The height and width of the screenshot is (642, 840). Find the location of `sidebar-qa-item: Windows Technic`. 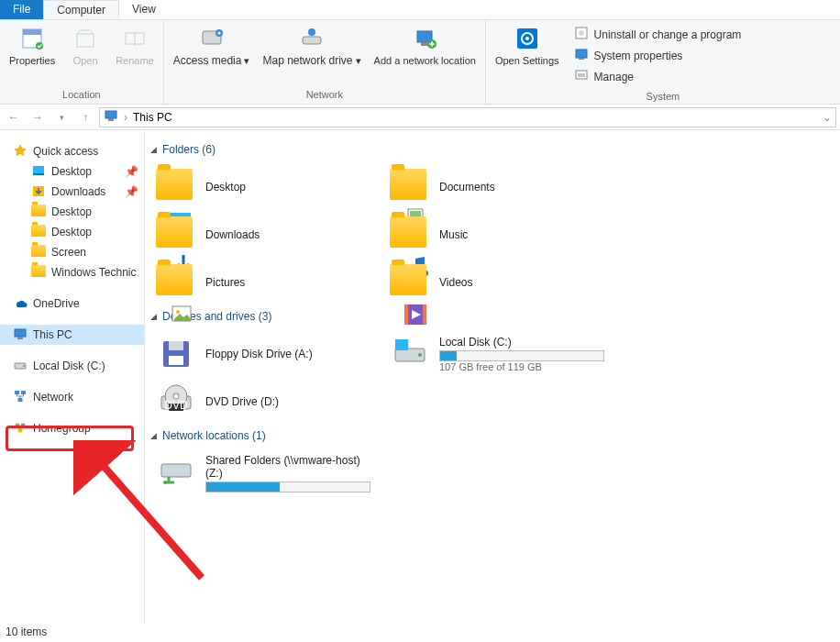

sidebar-qa-item: Windows Technic is located at coordinates (72, 272).